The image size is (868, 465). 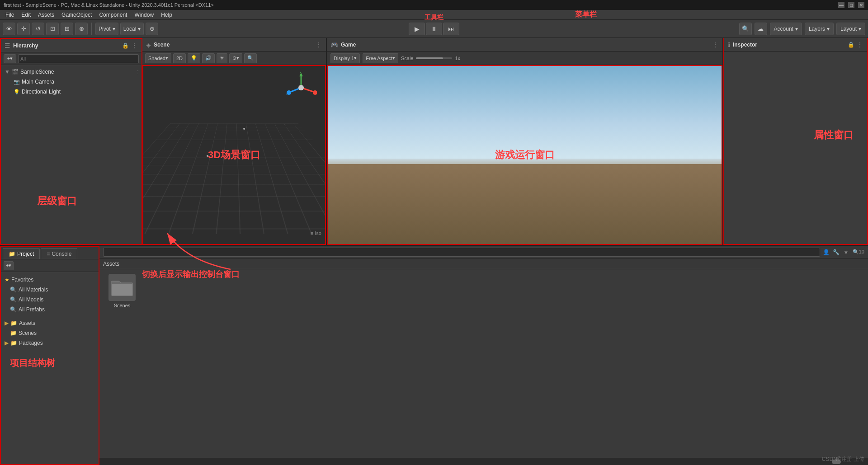 I want to click on toolbar: 👁 ✛ ↺ ⊡ ⊞ ⊛ Pivot ▾ Local ▾ ⊕ 工具栏 ▶ ⏸ ⏭ …, so click(x=434, y=29).